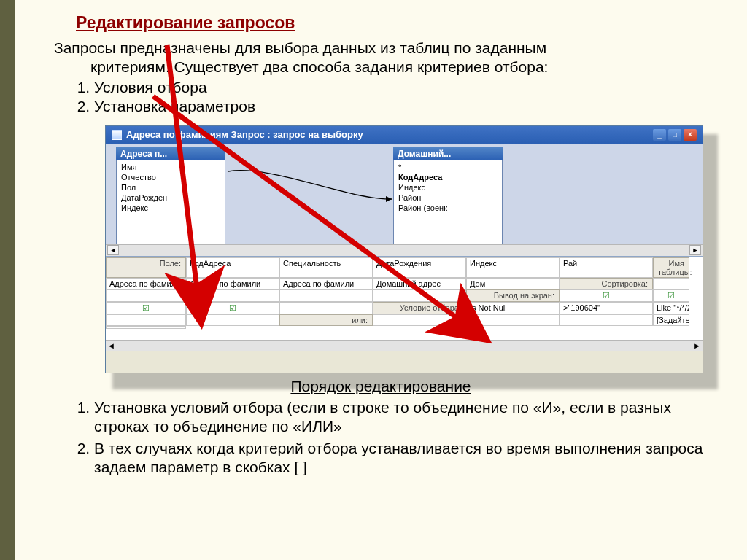 This screenshot has height=560, width=747. I want to click on grid-cell-field: Индекс, so click(513, 268).